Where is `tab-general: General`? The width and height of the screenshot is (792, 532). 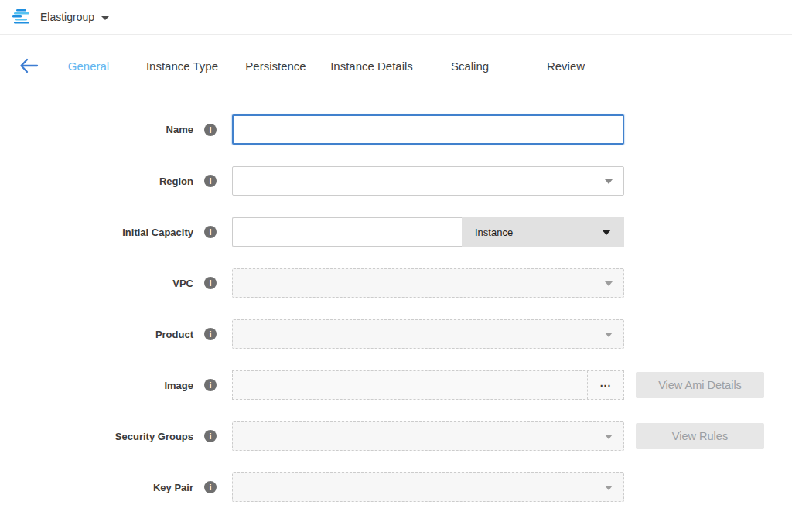 tab-general: General is located at coordinates (88, 66).